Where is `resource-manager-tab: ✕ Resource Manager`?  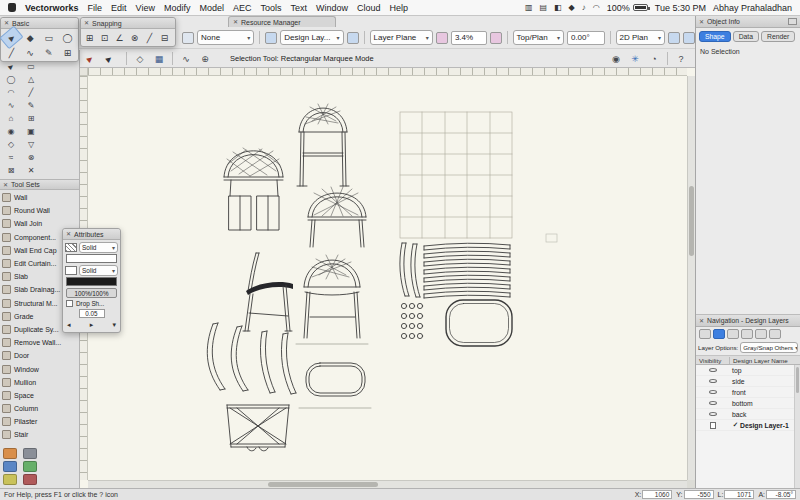
resource-manager-tab: ✕ Resource Manager is located at coordinates (282, 22).